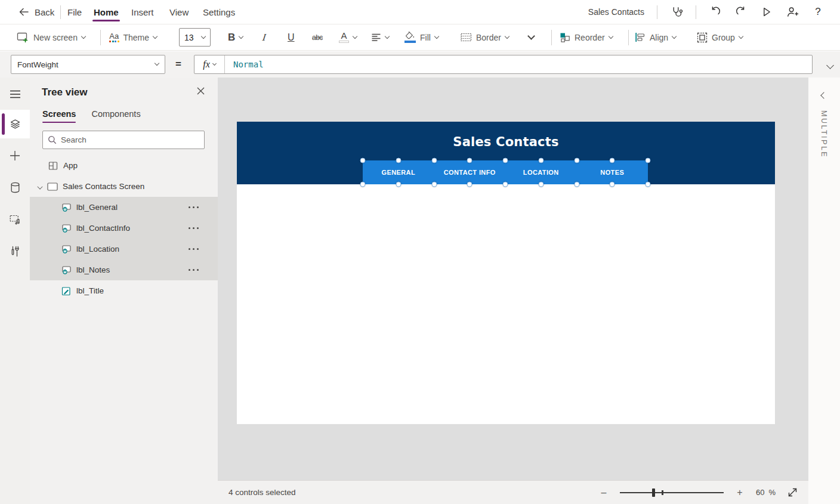  I want to click on share-person-add-icon, so click(792, 12).